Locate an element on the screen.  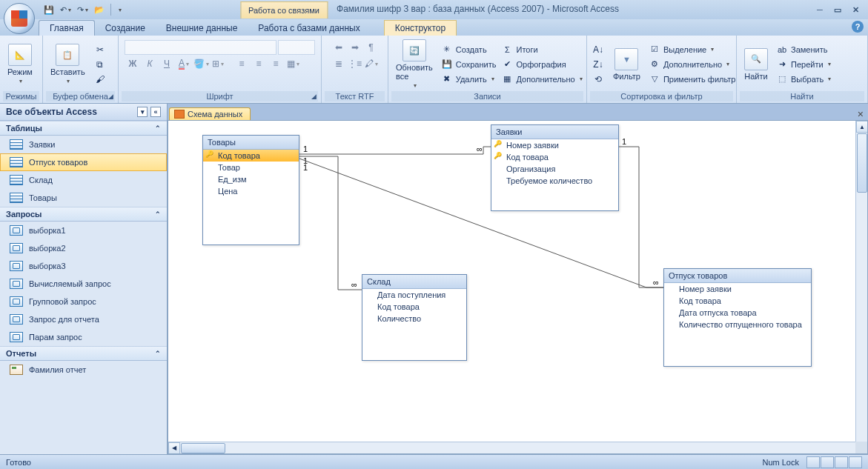
table-field: Организация is located at coordinates (554, 169).